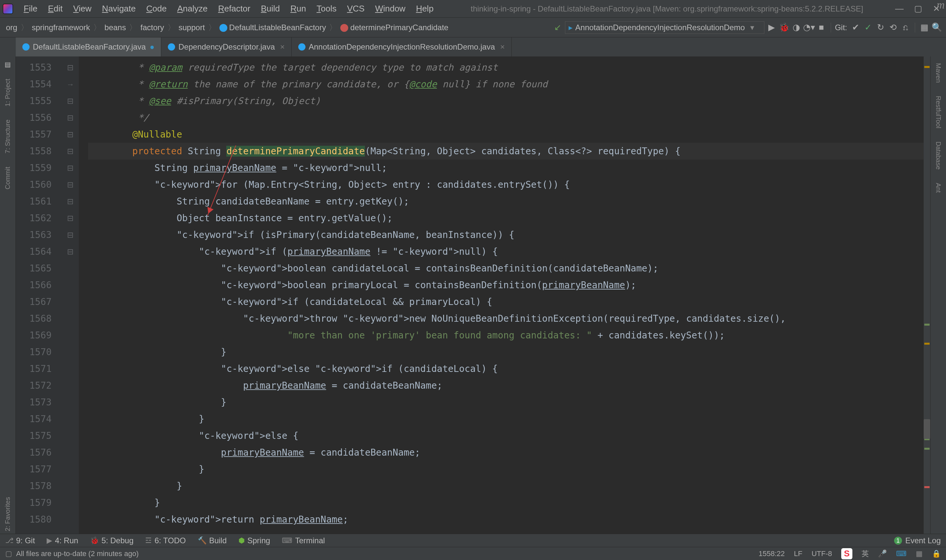 This screenshot has width=946, height=560. Describe the element at coordinates (898, 540) in the screenshot. I see `event-badge: 1` at that location.